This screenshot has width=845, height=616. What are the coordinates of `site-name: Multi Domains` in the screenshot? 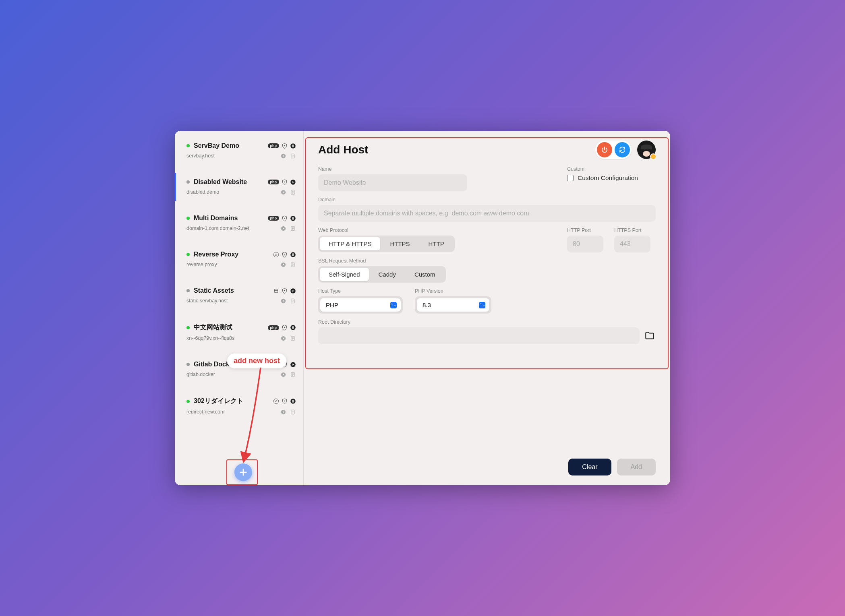 It's located at (216, 218).